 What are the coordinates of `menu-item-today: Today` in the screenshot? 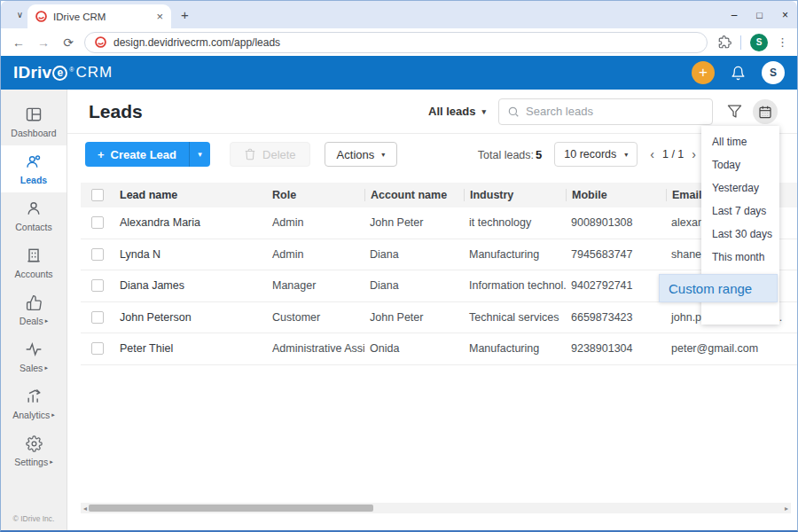 It's located at (740, 165).